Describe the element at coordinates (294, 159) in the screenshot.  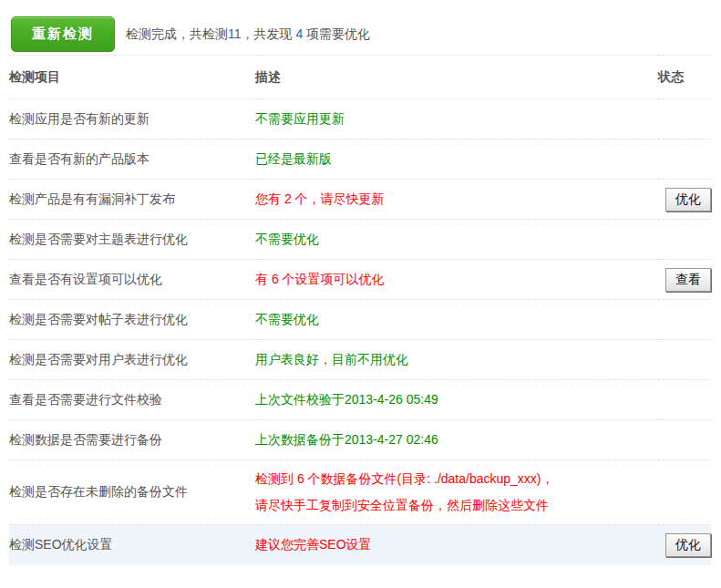
I see `description-text: 已经是最新版` at that location.